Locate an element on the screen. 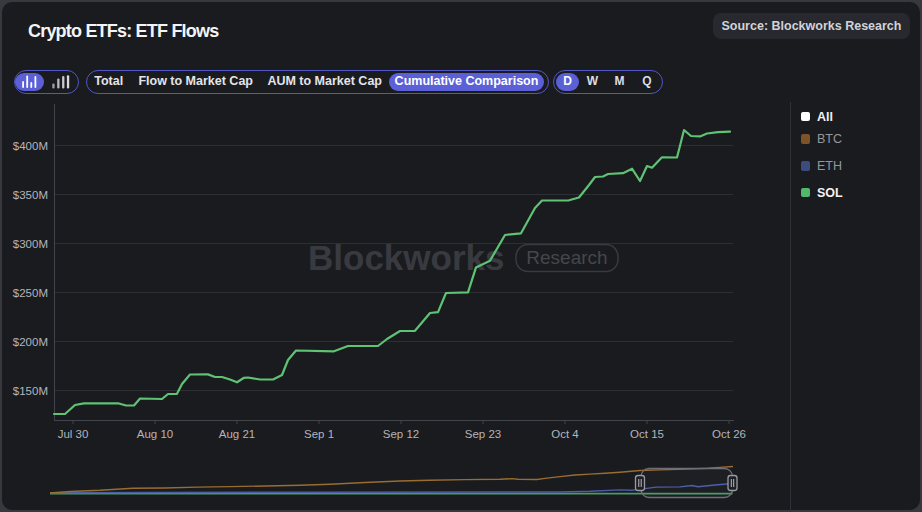 The image size is (922, 512). svg-text: Oct 4 is located at coordinates (565, 434).